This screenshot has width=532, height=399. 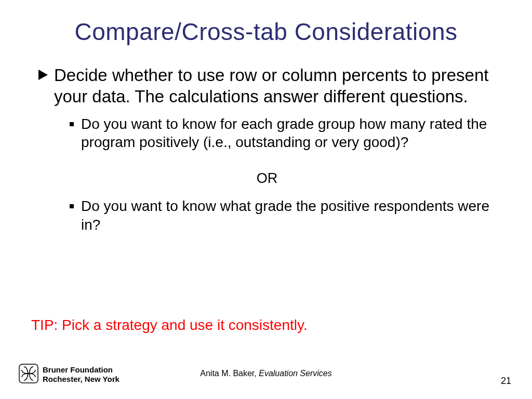 What do you see at coordinates (295, 373) in the screenshot?
I see `author-service: Evaluation Services` at bounding box center [295, 373].